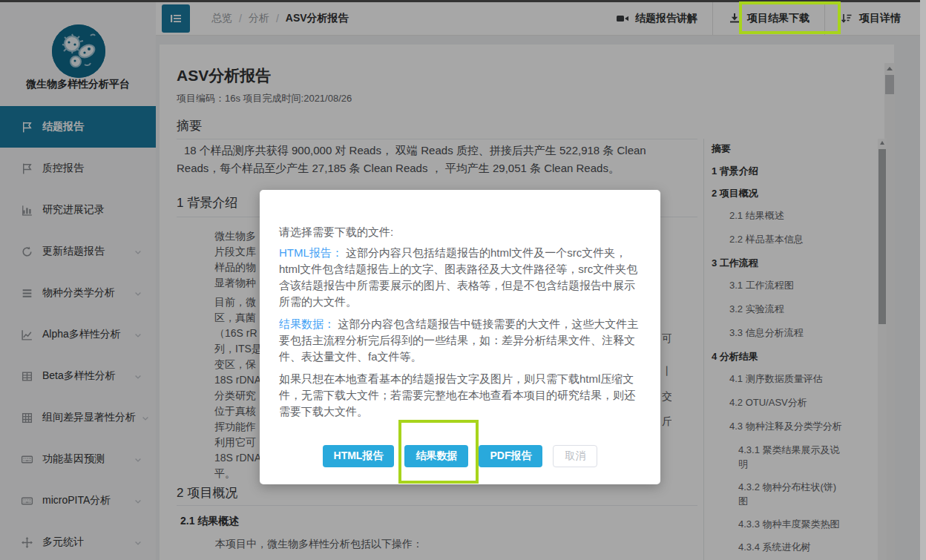 The height and width of the screenshot is (560, 926). Describe the element at coordinates (311, 252) in the screenshot. I see `html-report-label: HTML报告：` at that location.